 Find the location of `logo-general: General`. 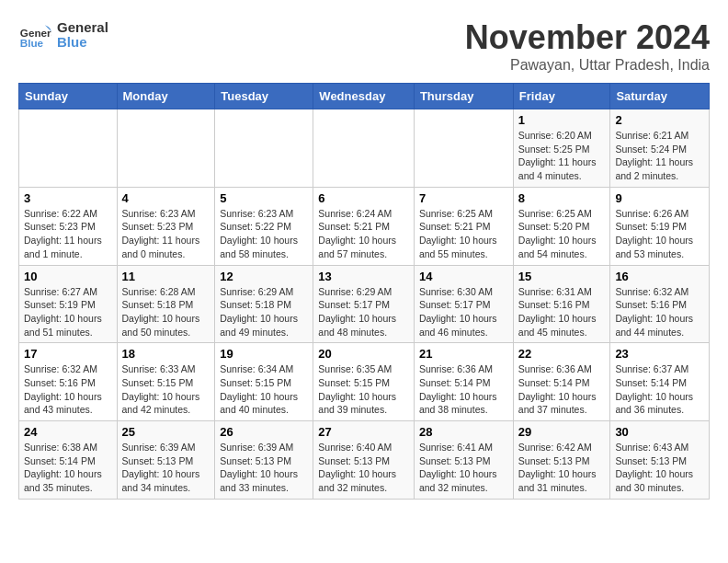

logo-general: General is located at coordinates (83, 28).